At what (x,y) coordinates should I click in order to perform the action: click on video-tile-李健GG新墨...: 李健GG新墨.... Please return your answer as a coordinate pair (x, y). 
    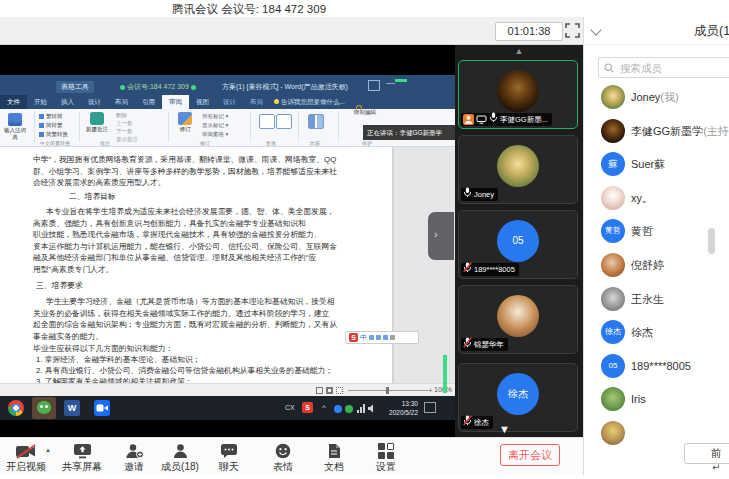
    Looking at the image, I should click on (518, 94).